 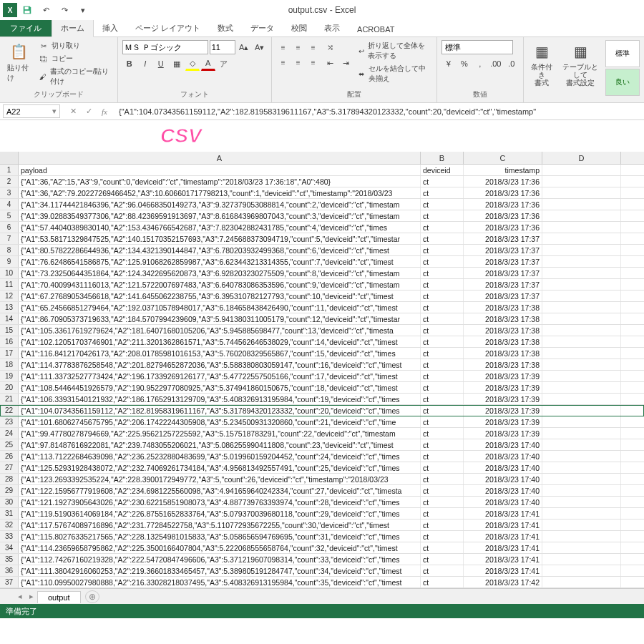 I want to click on cell: {"A1":65.24566851279464,"A2":192.0371057…, so click(x=220, y=308).